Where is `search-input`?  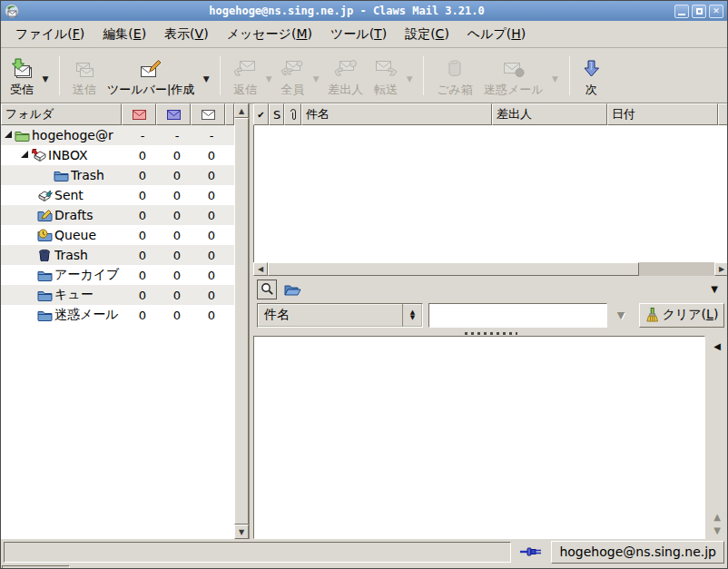
search-input is located at coordinates (517, 316).